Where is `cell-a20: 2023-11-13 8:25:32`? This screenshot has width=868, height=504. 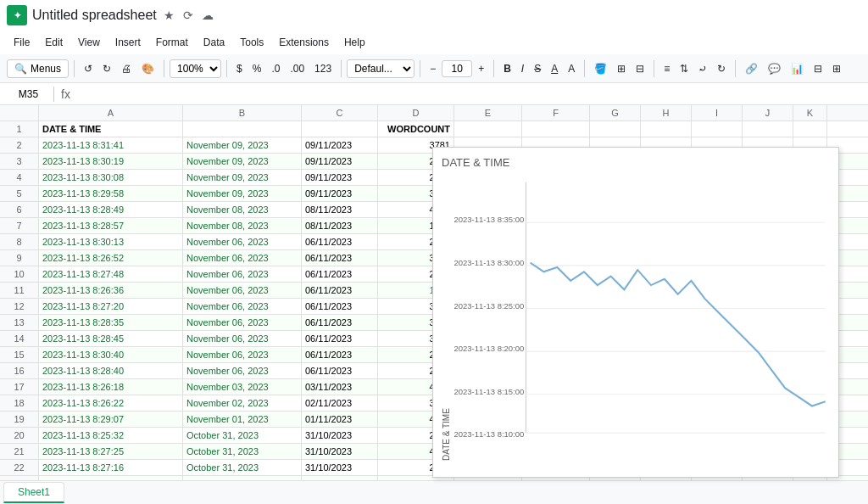 cell-a20: 2023-11-13 8:25:32 is located at coordinates (111, 435).